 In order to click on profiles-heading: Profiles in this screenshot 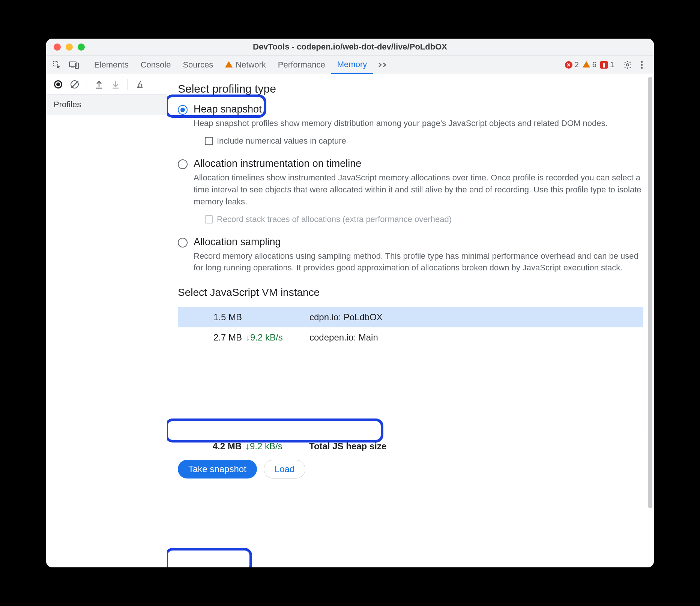, I will do `click(107, 105)`.